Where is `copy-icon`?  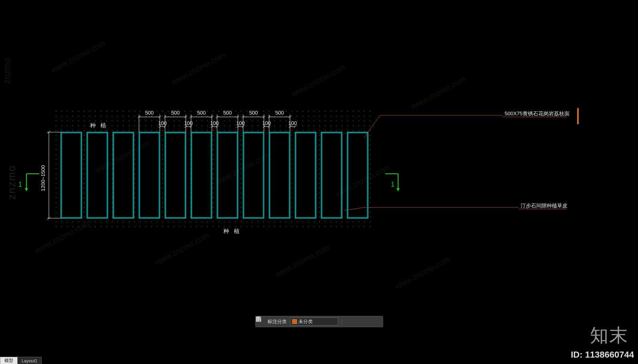
copy-icon is located at coordinates (367, 322).